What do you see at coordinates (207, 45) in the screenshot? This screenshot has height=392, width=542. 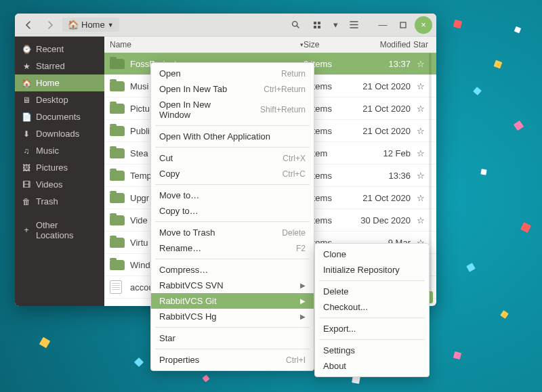 I see `column-header-name: Name▾` at bounding box center [207, 45].